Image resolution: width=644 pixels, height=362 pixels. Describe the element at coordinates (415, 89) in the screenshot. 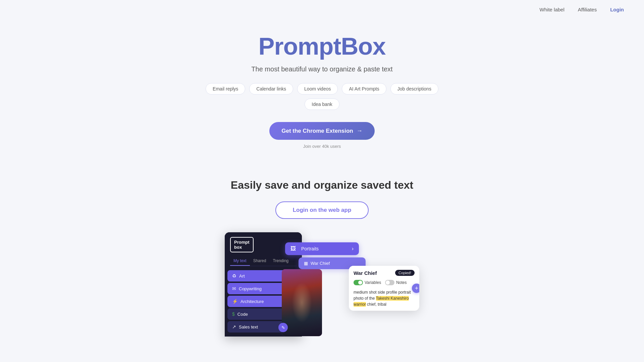

I see `tag-job-descriptions: Job descriptions` at that location.